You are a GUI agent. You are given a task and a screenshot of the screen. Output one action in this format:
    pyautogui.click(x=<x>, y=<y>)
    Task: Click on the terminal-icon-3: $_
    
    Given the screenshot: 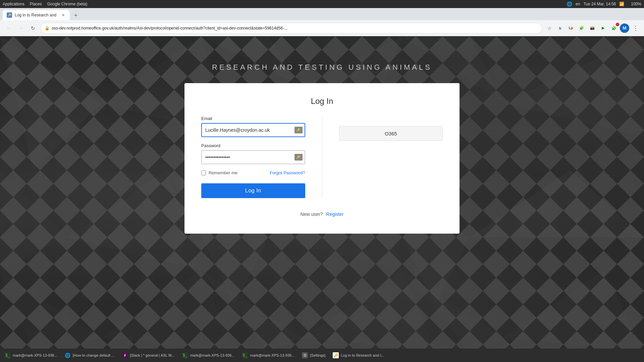 What is the action you would take?
    pyautogui.click(x=245, y=355)
    